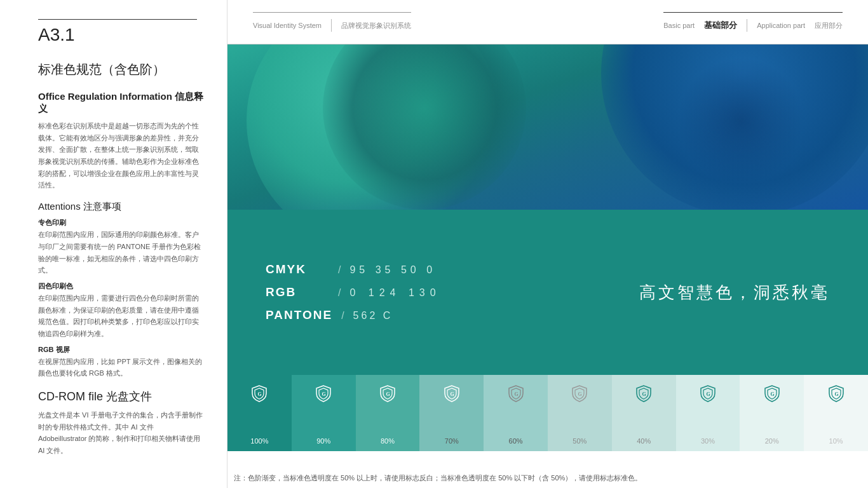  What do you see at coordinates (772, 441) in the screenshot?
I see `swatch-label: 20%` at bounding box center [772, 441].